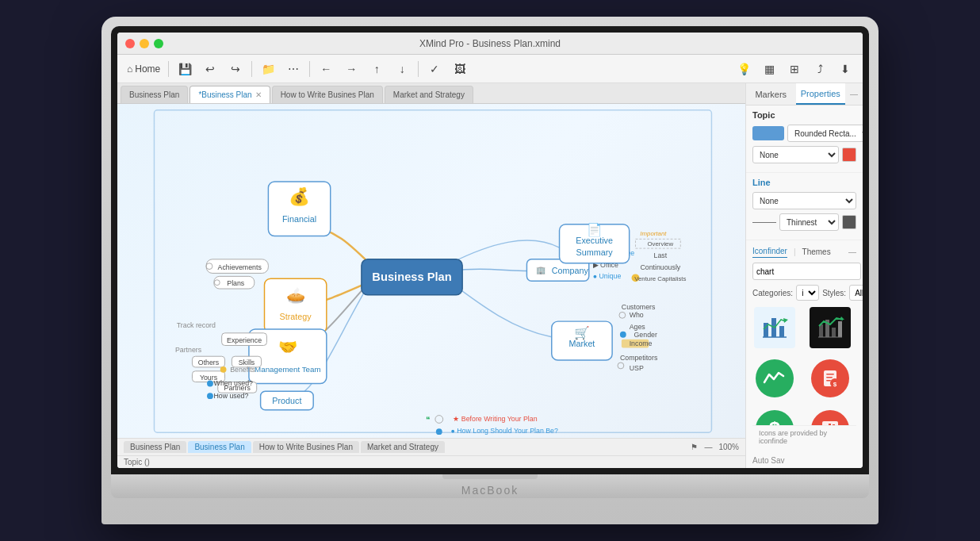 The height and width of the screenshot is (541, 980). I want to click on tab-bp2: *Business Plan ✕, so click(230, 94).